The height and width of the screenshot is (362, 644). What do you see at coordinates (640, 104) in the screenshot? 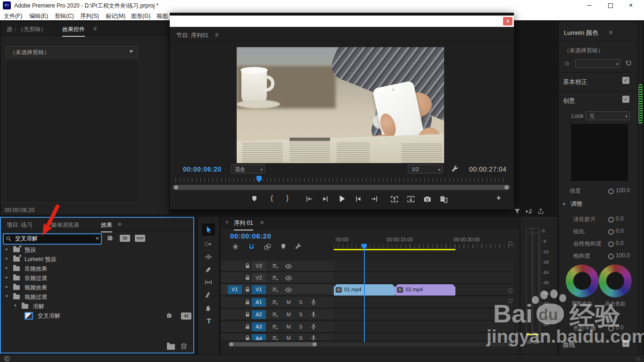
I see `mini-audio-meter` at bounding box center [640, 104].